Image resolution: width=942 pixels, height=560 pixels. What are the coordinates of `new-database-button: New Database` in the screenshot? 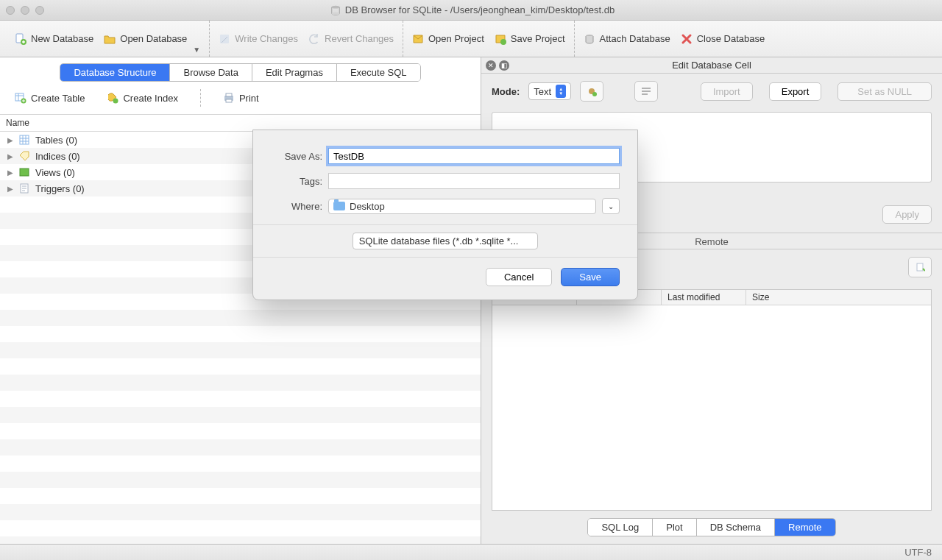 It's located at (54, 39).